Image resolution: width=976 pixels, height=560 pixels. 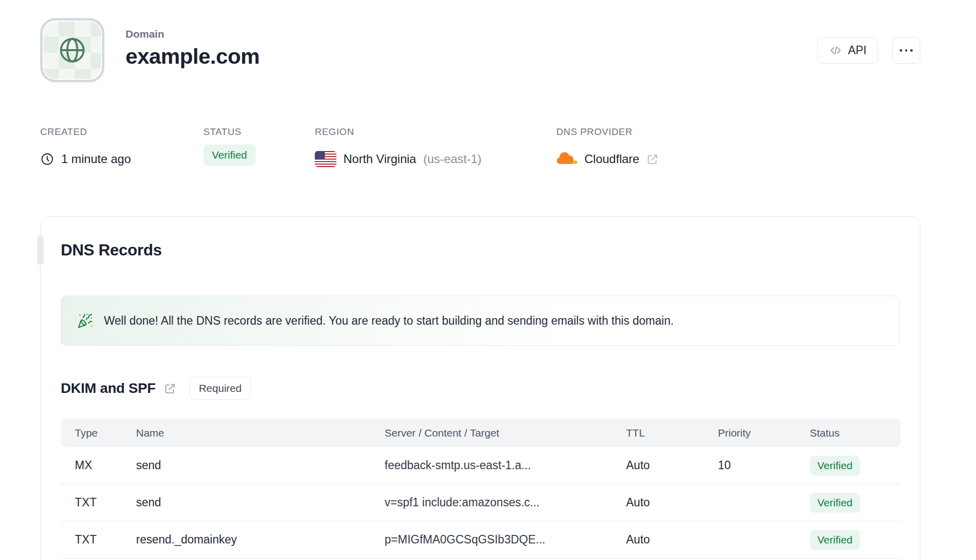 I want to click on cell-name: resend._domainkey, so click(x=260, y=540).